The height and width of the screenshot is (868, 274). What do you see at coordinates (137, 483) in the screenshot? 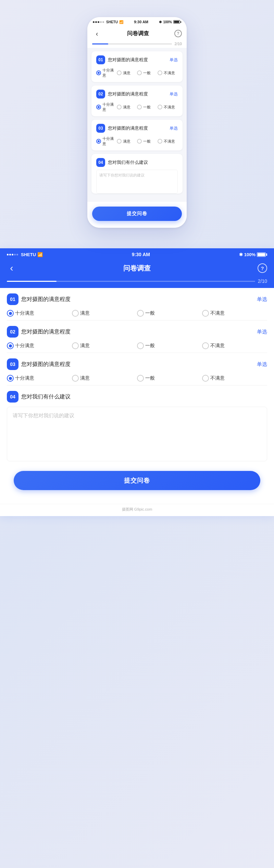
I see `submit-wrap-full: 提交问卷` at bounding box center [137, 483].